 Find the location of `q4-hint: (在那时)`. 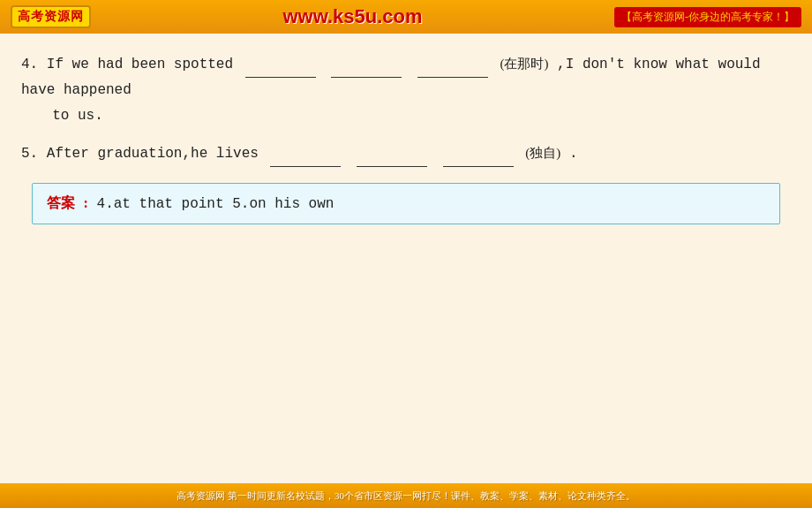

q4-hint: (在那时) is located at coordinates (524, 64).